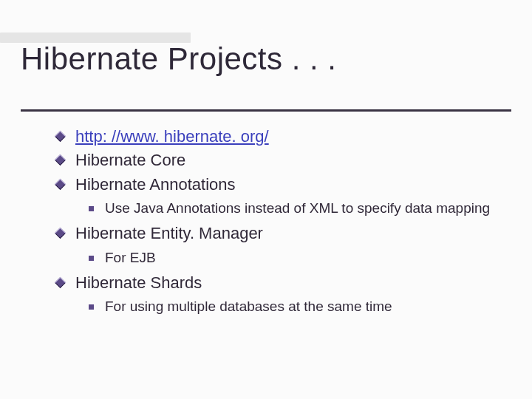 Image resolution: width=532 pixels, height=399 pixels. I want to click on subbullet-entitymanager: For EJB, so click(295, 258).